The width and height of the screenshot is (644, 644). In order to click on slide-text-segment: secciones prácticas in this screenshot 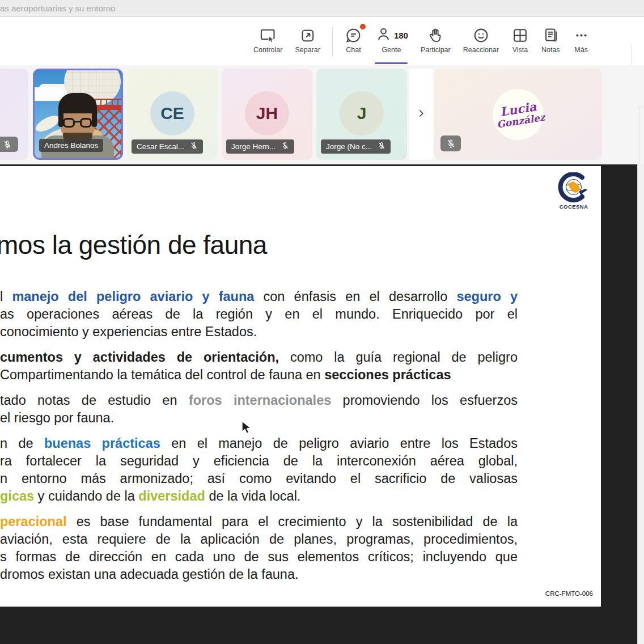, I will do `click(388, 375)`.